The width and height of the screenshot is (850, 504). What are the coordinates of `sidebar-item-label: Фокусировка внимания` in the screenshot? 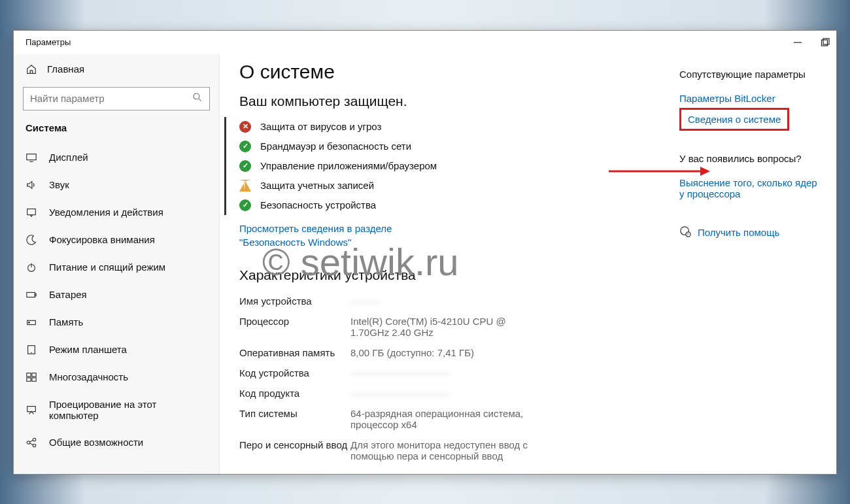 It's located at (102, 239).